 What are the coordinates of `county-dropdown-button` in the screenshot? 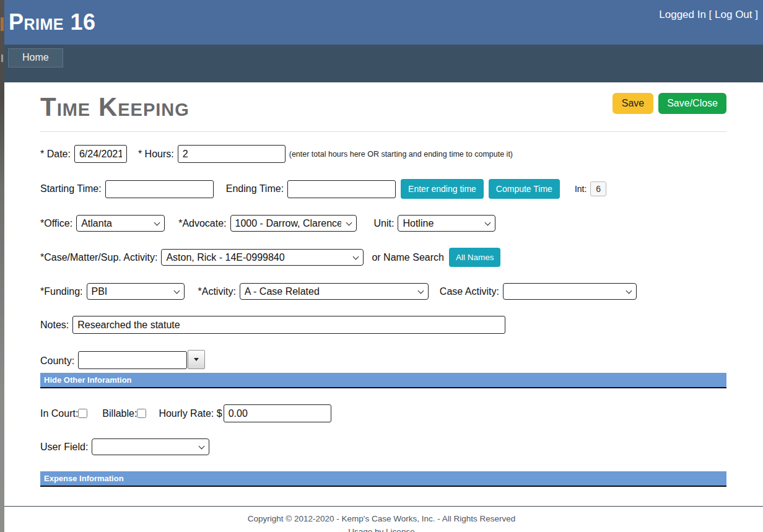 It's located at (196, 359).